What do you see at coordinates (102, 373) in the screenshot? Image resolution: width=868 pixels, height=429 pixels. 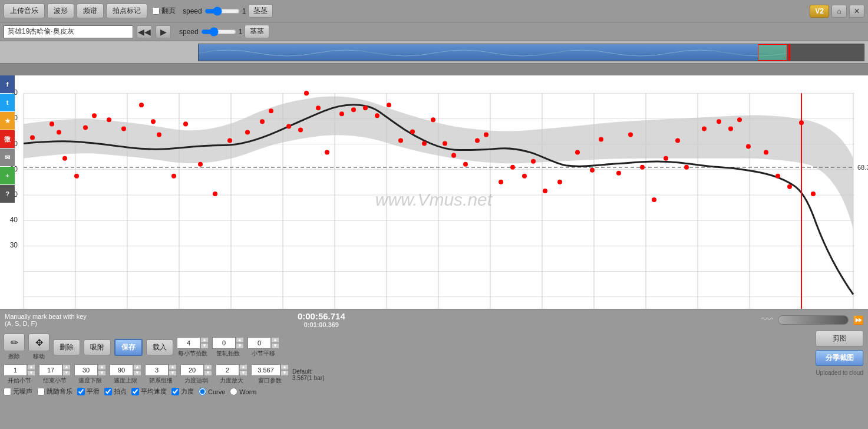 I see `speed-lower-down: ▼` at bounding box center [102, 373].